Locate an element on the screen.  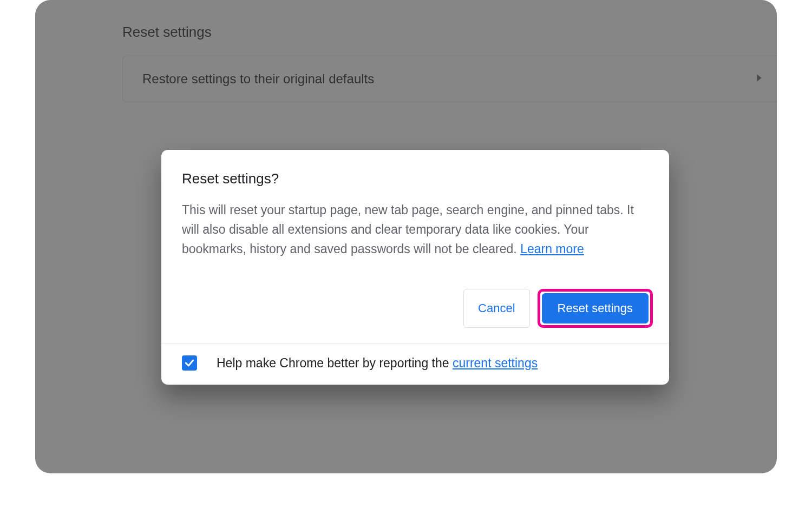
dialog-button-row: Cancel Reset settings is located at coordinates (415, 309).